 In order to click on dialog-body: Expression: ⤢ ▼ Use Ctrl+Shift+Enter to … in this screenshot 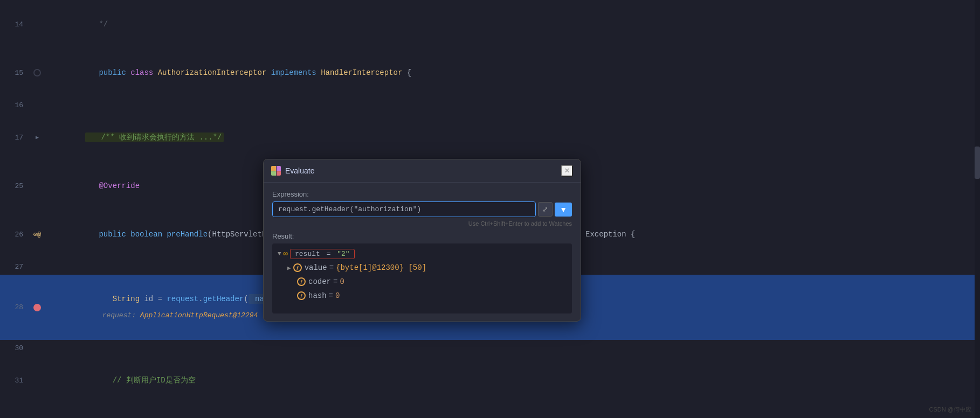, I will do `click(422, 252)`.